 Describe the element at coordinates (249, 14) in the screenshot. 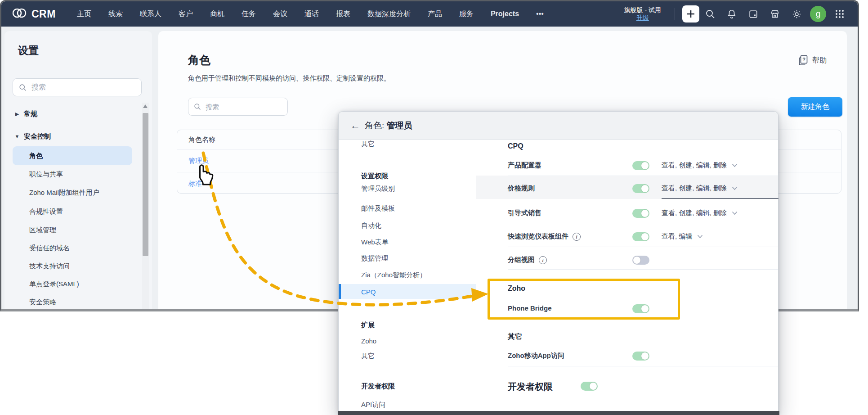

I see `nav-item-tasks: 任务` at that location.